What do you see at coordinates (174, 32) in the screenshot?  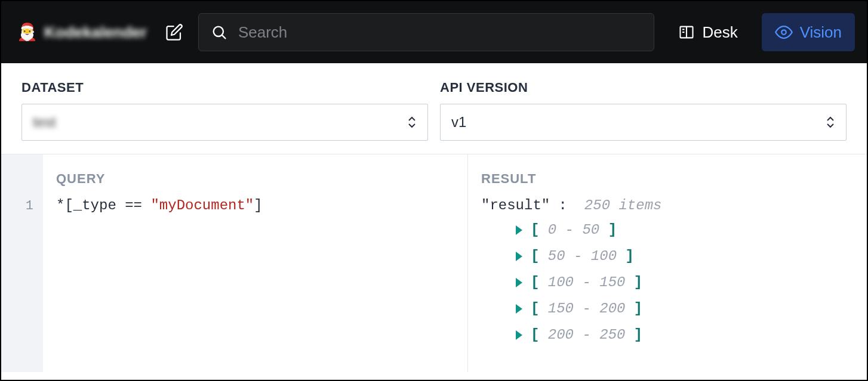 I see `edit-icon` at bounding box center [174, 32].